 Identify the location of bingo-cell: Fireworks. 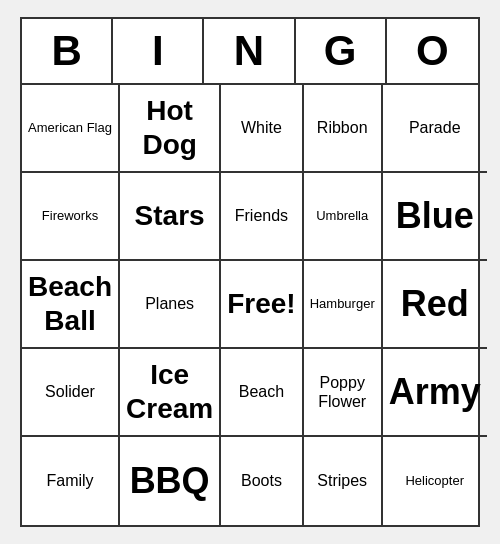
(71, 217).